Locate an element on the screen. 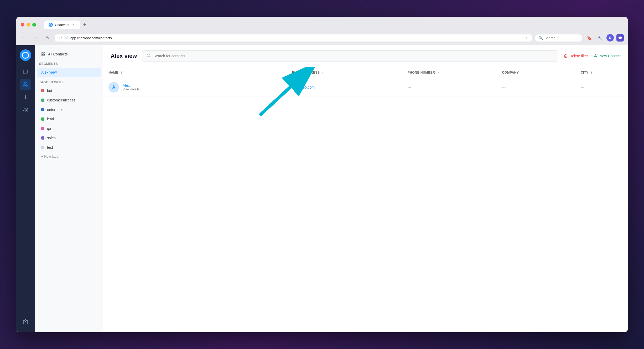 This screenshot has width=644, height=349. new-tab-button: + is located at coordinates (85, 25).